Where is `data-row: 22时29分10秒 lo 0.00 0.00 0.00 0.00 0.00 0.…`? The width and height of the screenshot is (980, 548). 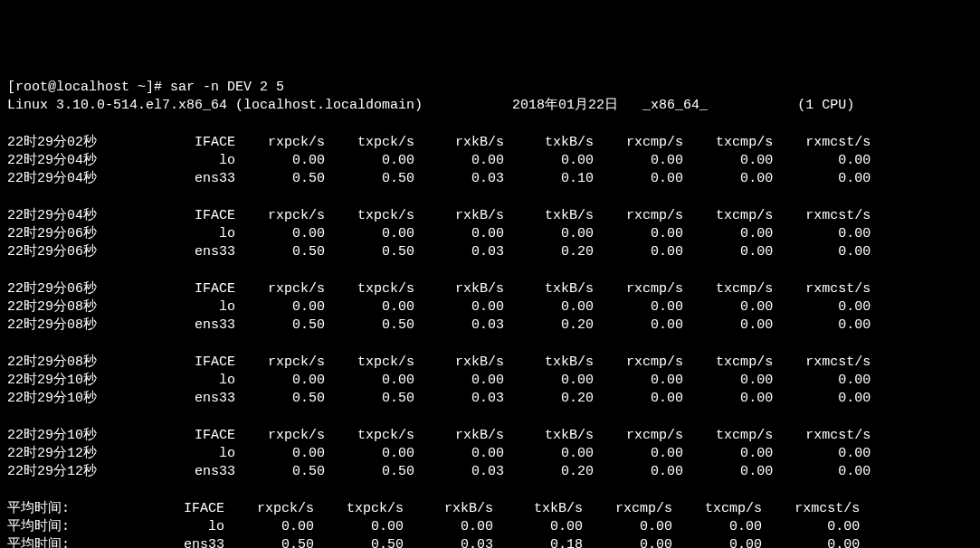
data-row: 22时29分10秒 lo 0.00 0.00 0.00 0.00 0.00 0.… is located at coordinates (439, 380).